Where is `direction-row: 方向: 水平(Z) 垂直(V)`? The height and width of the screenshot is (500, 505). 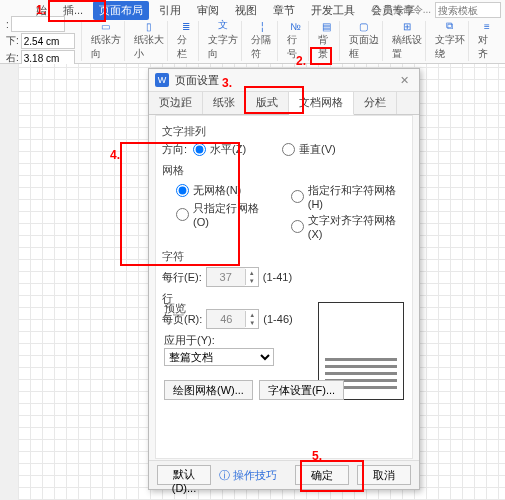 direction-row: 方向: 水平(Z) 垂直(V) is located at coordinates (284, 150).